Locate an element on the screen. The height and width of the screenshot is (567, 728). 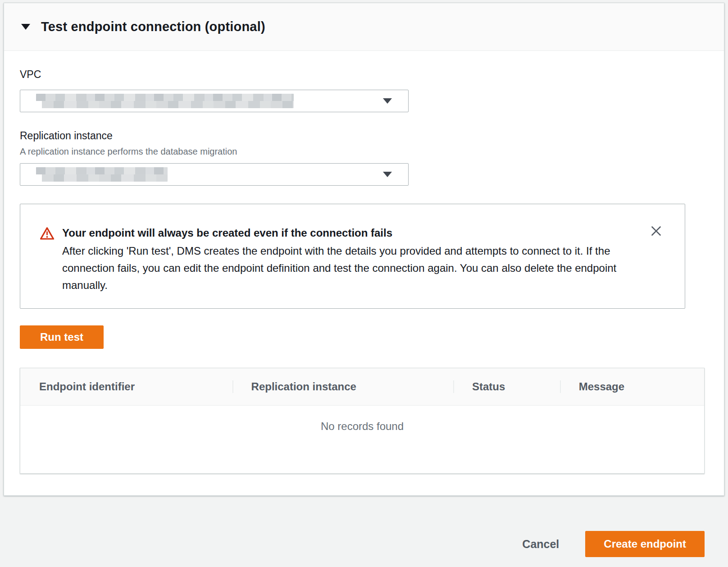
replication-instance-label: Replication instance is located at coordinates (362, 136).